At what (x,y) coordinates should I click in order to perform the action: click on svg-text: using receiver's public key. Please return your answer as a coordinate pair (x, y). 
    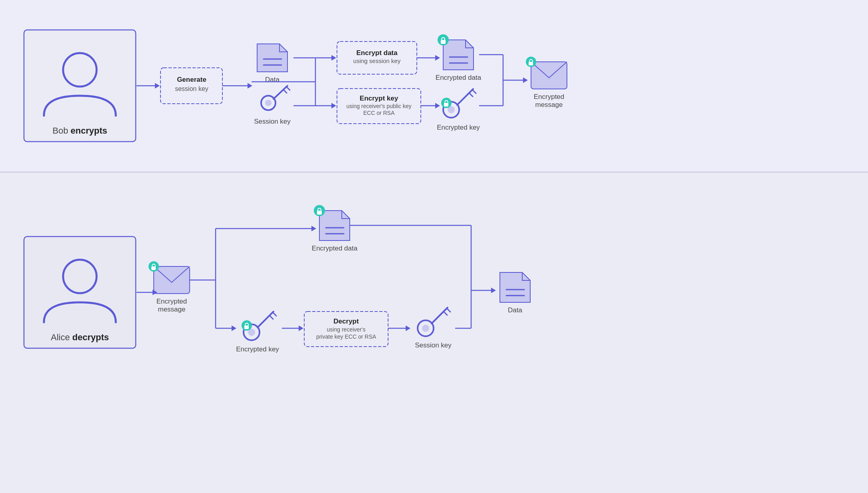
    Looking at the image, I should click on (379, 106).